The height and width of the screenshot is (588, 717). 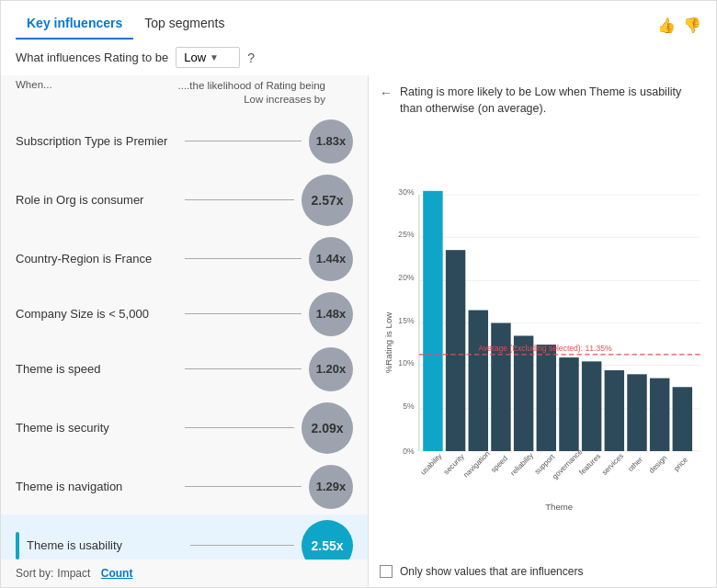 I want to click on bar-reliability, so click(x=524, y=393).